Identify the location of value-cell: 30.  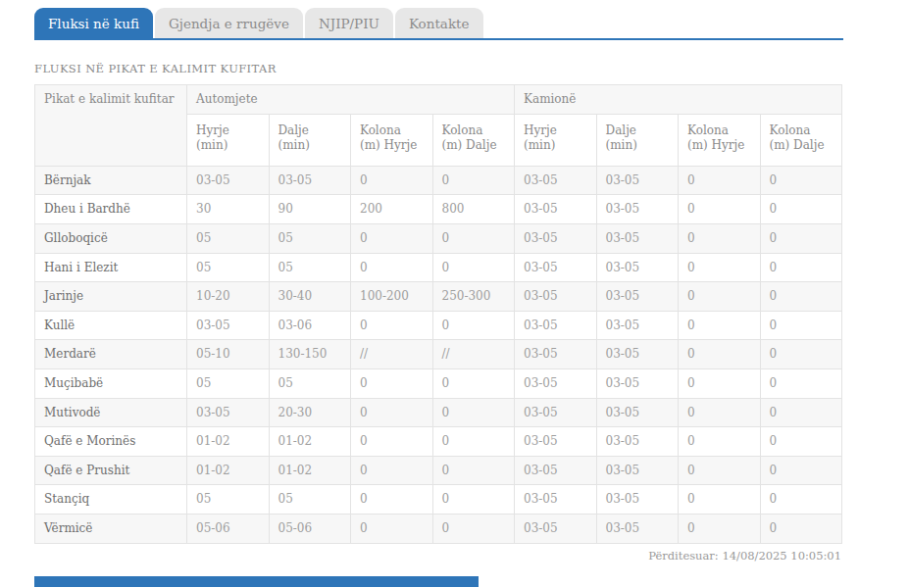
(228, 210).